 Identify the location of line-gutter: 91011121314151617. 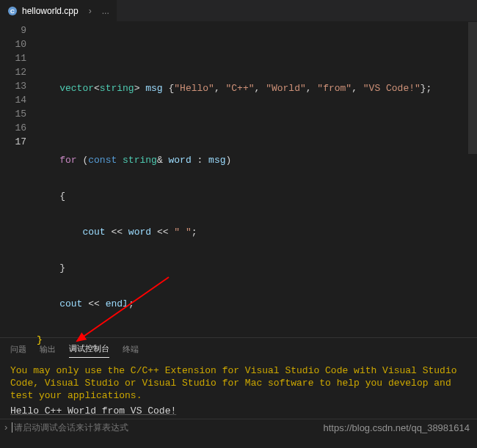
(18, 180).